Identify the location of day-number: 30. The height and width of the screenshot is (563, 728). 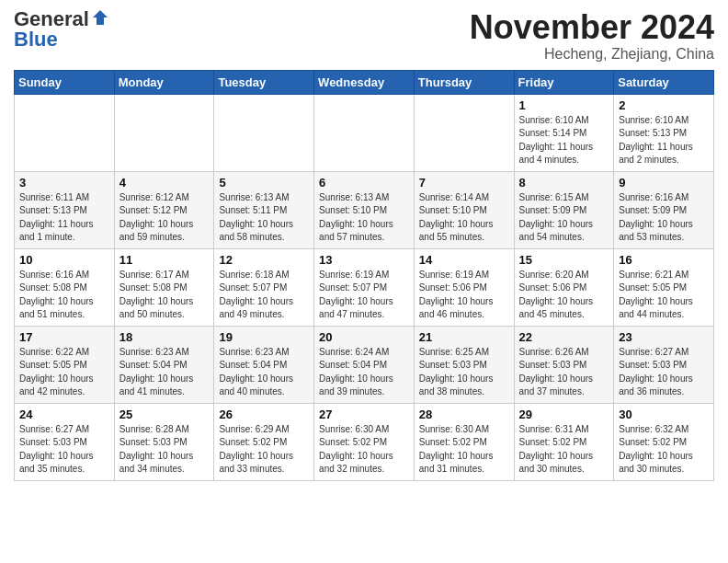
(664, 414).